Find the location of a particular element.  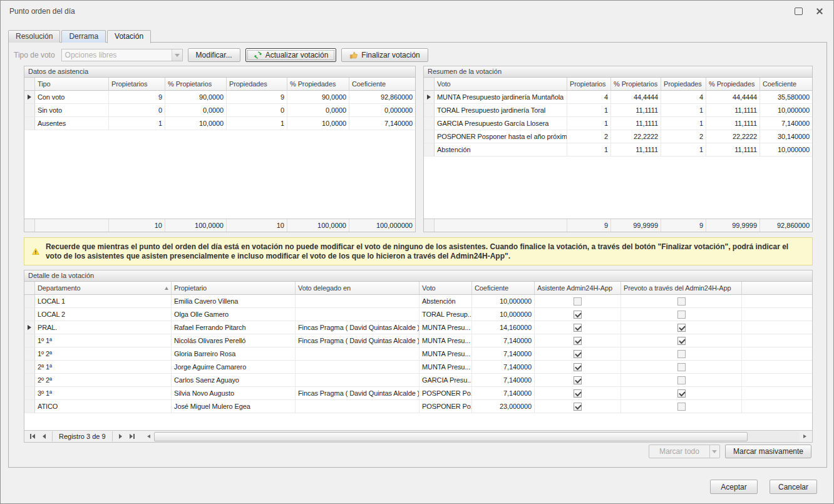

marcar-masivamente-button: Marcar masivamente is located at coordinates (768, 451).